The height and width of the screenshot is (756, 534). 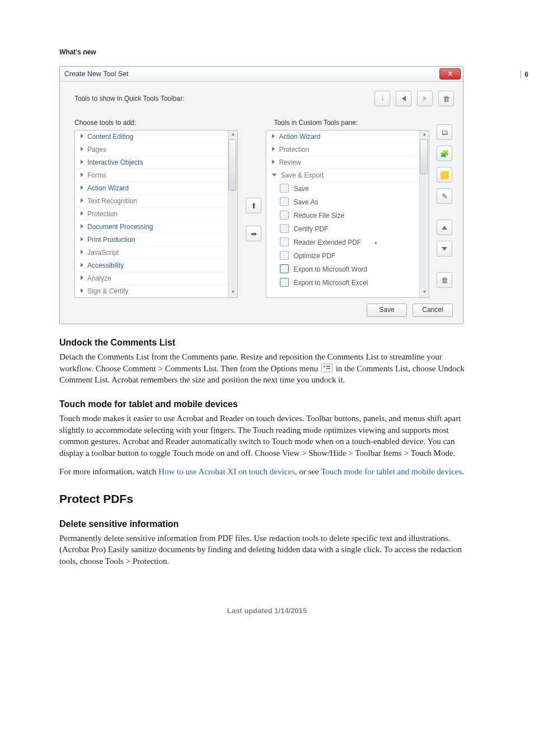 I want to click on list-item: Review, so click(x=343, y=162).